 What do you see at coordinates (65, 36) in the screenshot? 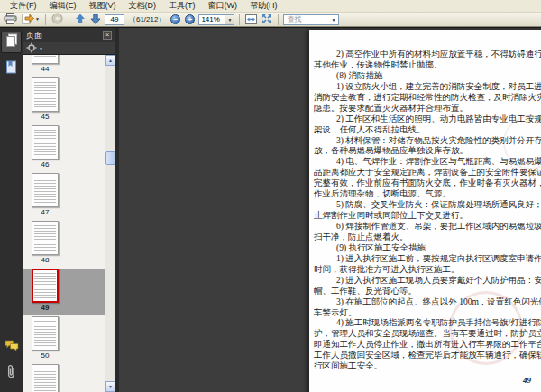
I see `pages-panel-title: 页面` at bounding box center [65, 36].